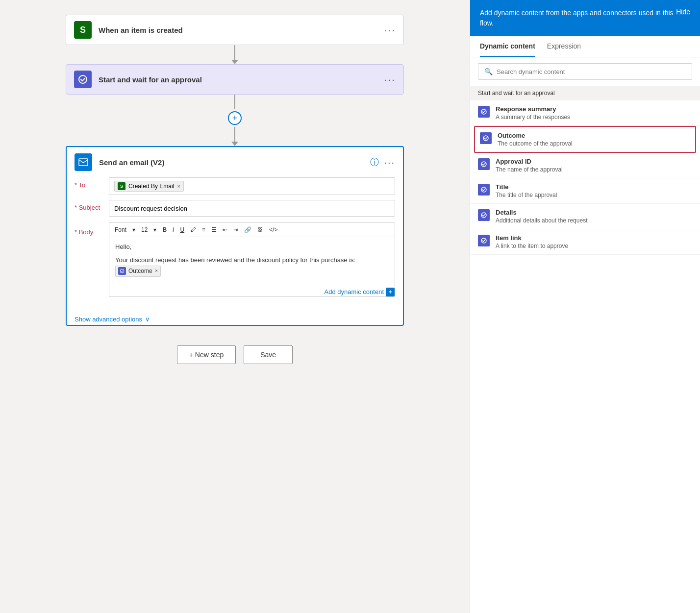  I want to click on to-row: * To S Created By Email ×, so click(235, 186).